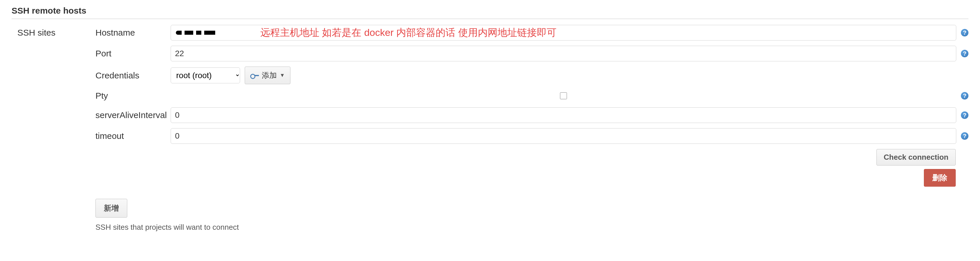  What do you see at coordinates (133, 53) in the screenshot?
I see `port-label: Port` at bounding box center [133, 53].